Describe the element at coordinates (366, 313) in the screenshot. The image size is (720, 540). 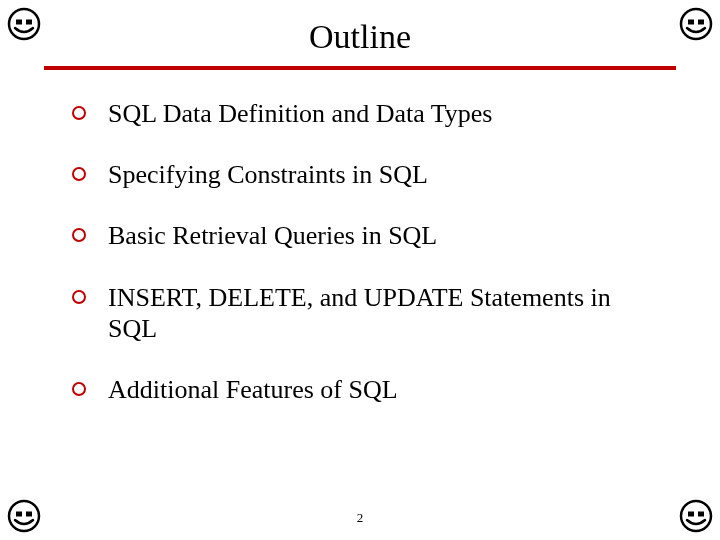
I see `list-item: INSERT, DELETE, and UPDATE Statements in…` at that location.